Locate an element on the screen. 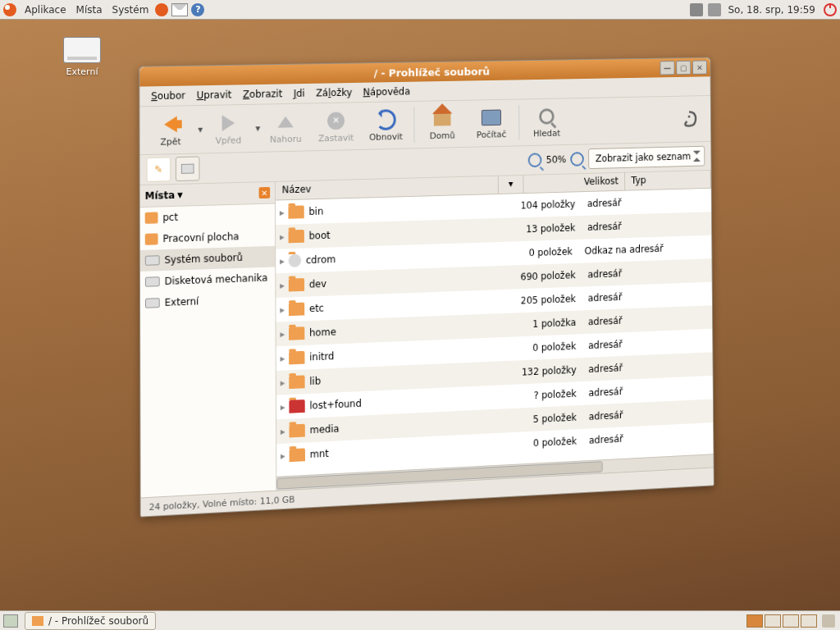  menu-places: Místa is located at coordinates (89, 10).